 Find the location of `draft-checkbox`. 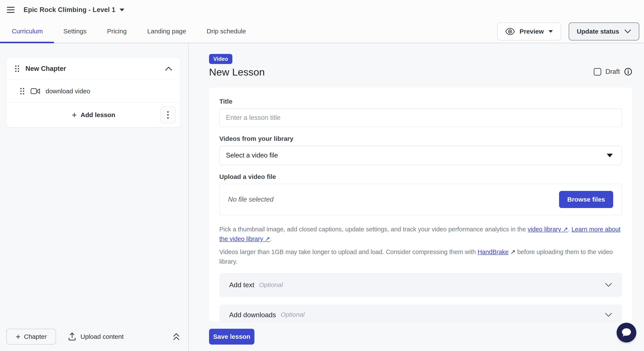

draft-checkbox is located at coordinates (598, 72).